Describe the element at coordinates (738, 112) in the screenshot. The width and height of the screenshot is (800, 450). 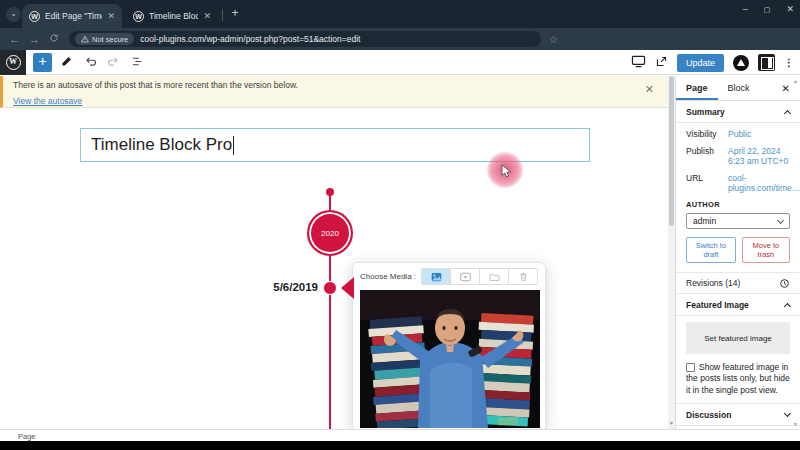
I see `summary-section-header: Summary` at that location.